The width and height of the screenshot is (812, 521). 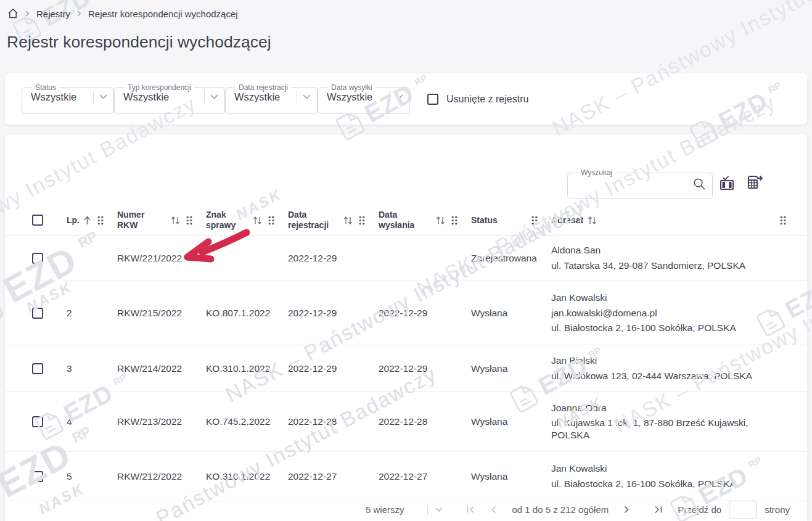 What do you see at coordinates (439, 510) in the screenshot?
I see `rows-per-page-dropdown-icon` at bounding box center [439, 510].